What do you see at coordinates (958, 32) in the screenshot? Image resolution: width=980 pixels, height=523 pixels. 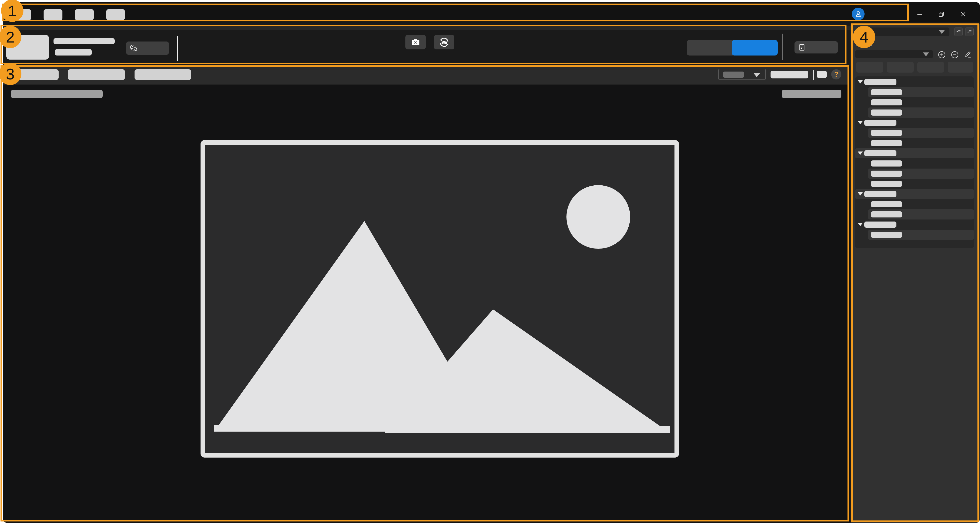 I see `collapse-all-button` at bounding box center [958, 32].